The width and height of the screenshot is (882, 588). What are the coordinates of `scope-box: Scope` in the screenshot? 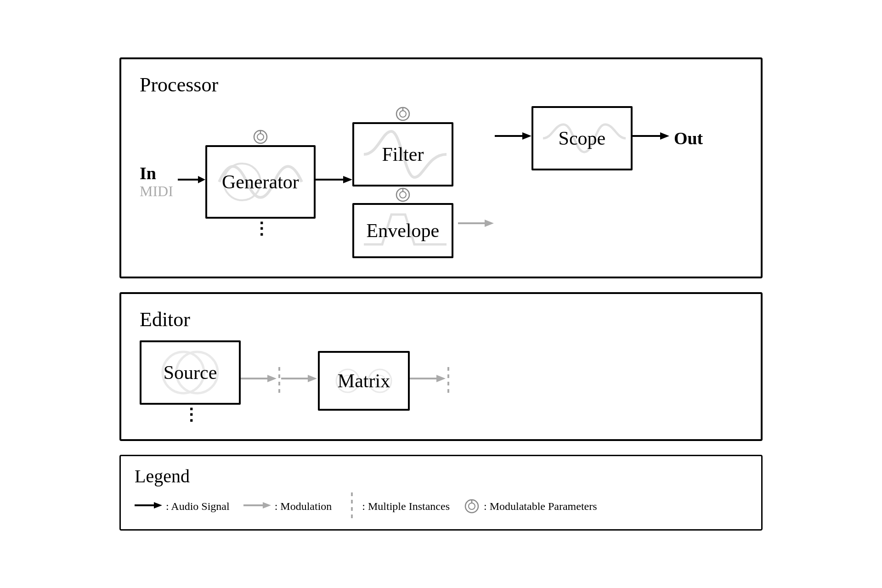 It's located at (582, 138).